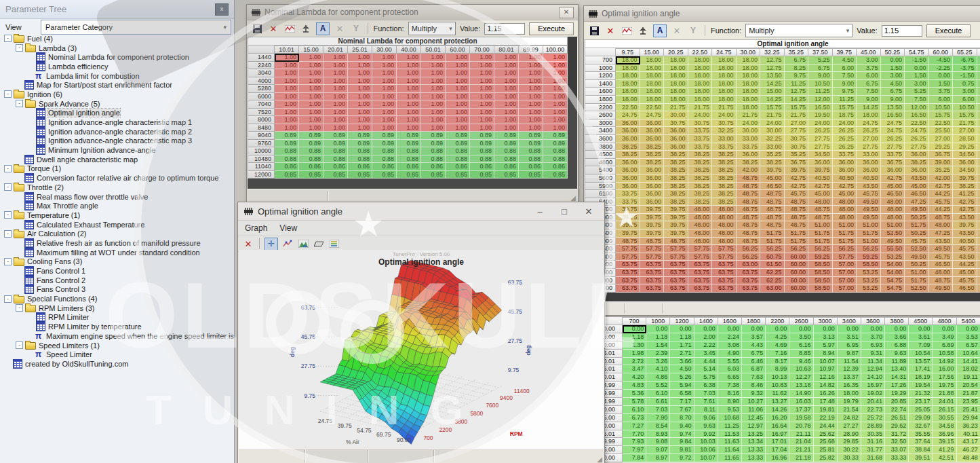  What do you see at coordinates (965, 194) in the screenshot?
I see `map-cell: 41.25` at bounding box center [965, 194].